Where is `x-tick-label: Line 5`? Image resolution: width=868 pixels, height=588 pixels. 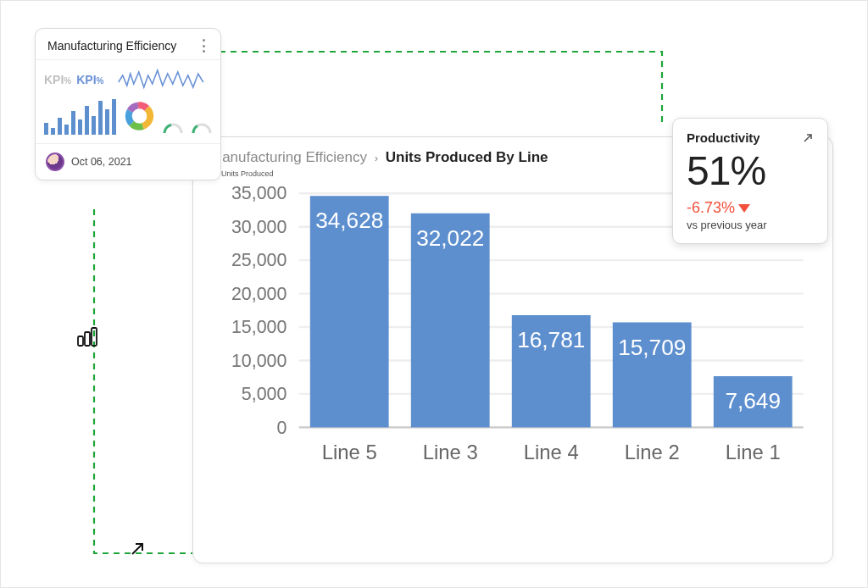
x-tick-label: Line 5 is located at coordinates (349, 452).